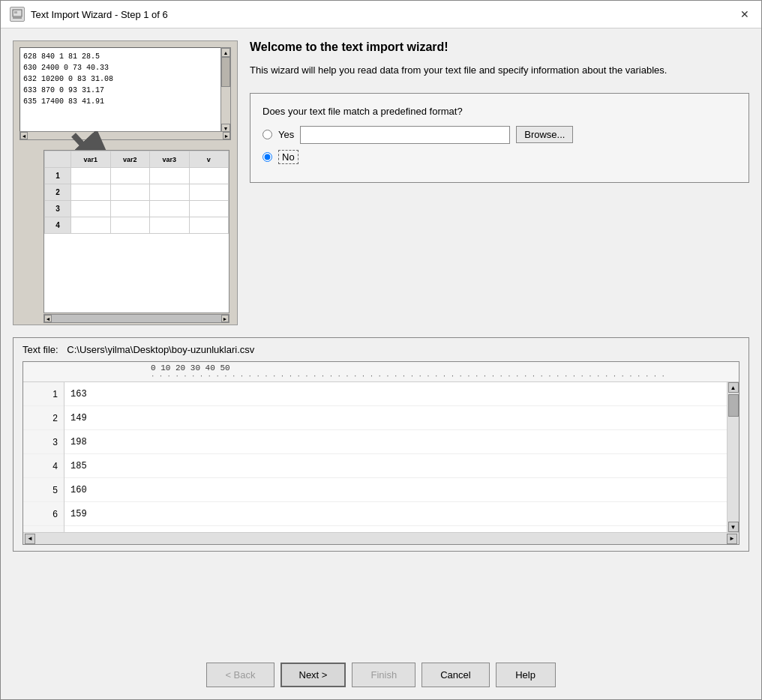  Describe the element at coordinates (500, 70) in the screenshot. I see `welcome-body: This wizard will help you read data from…` at that location.